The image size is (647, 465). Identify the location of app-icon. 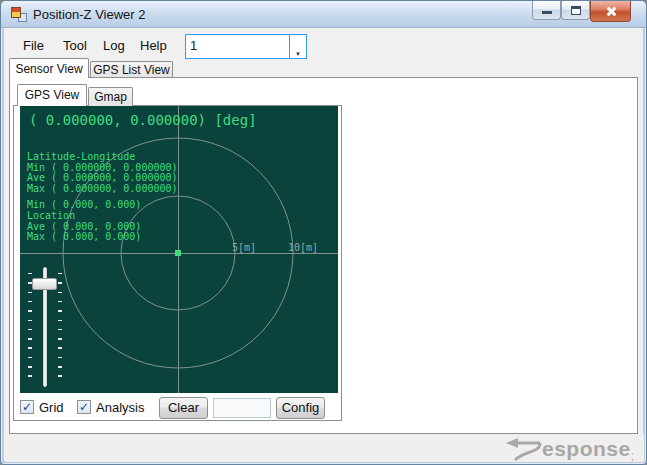
(19, 15).